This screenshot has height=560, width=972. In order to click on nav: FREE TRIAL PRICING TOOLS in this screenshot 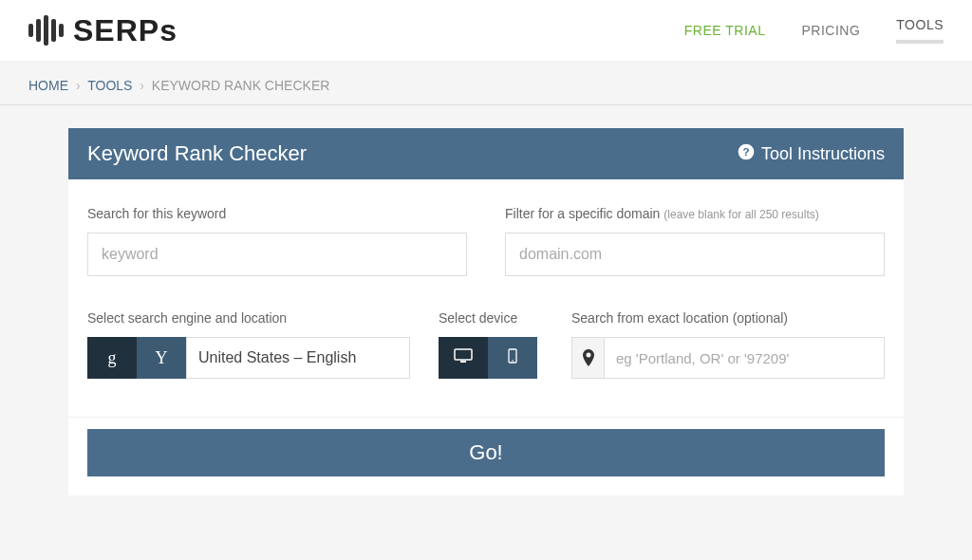, I will do `click(814, 30)`.